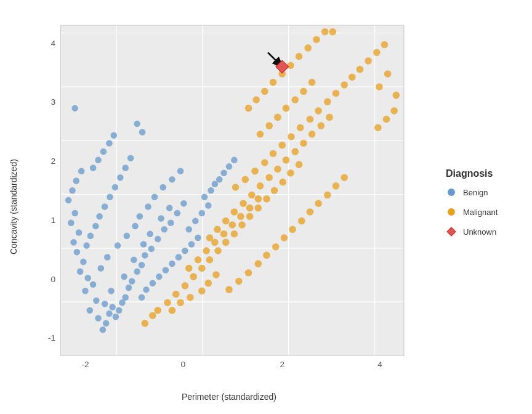 This screenshot has width=532, height=414. I want to click on svg-text: 0, so click(54, 280).